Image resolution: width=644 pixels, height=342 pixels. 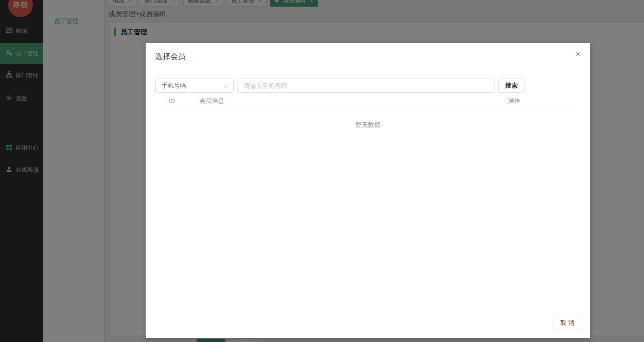 What do you see at coordinates (227, 85) in the screenshot?
I see `chevron-down-icon` at bounding box center [227, 85].